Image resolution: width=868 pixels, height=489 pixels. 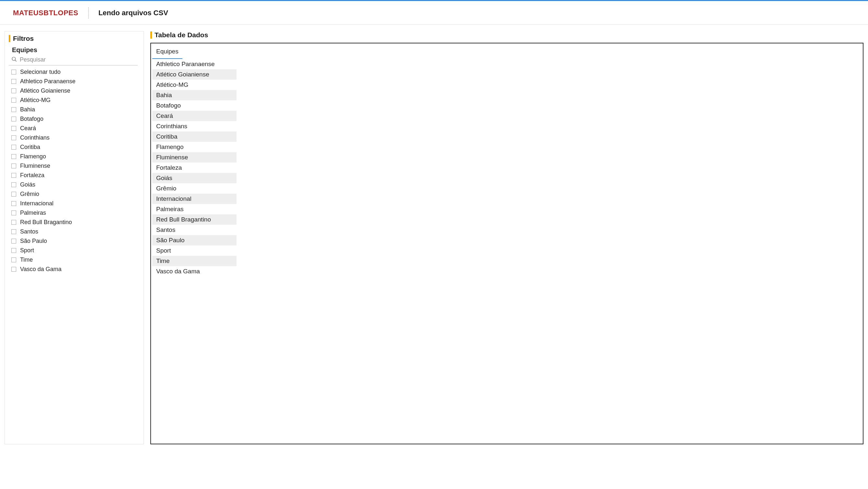 I want to click on table-row: Coritiba, so click(x=194, y=137).